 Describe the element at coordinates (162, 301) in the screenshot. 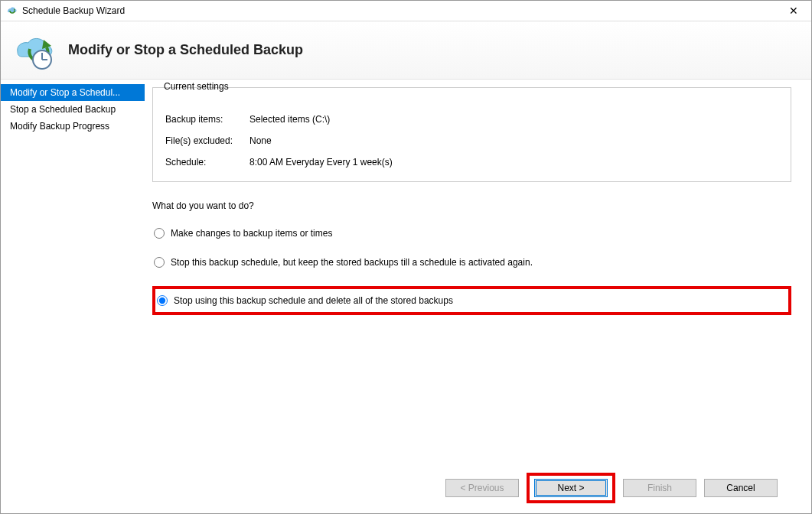

I see `radio-input-stop-delete` at that location.